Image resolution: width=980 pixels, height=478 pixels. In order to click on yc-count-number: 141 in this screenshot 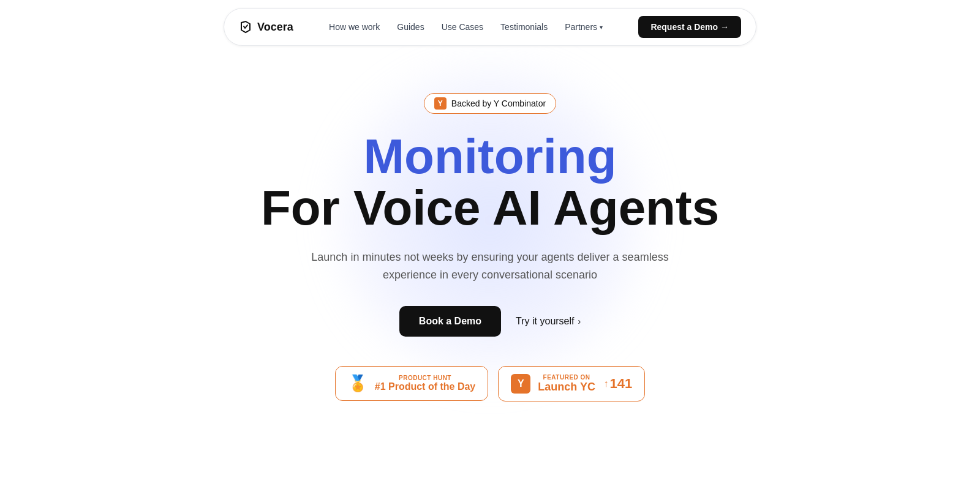, I will do `click(621, 384)`.